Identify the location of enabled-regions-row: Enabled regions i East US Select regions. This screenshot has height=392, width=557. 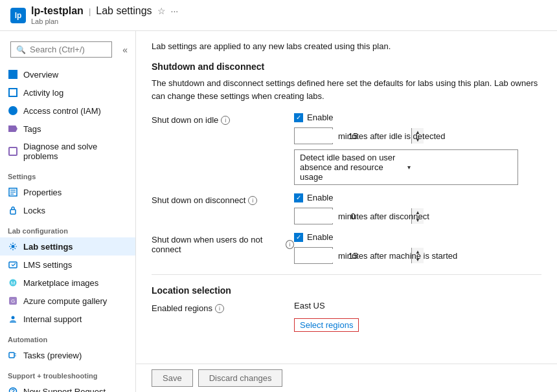
(347, 316).